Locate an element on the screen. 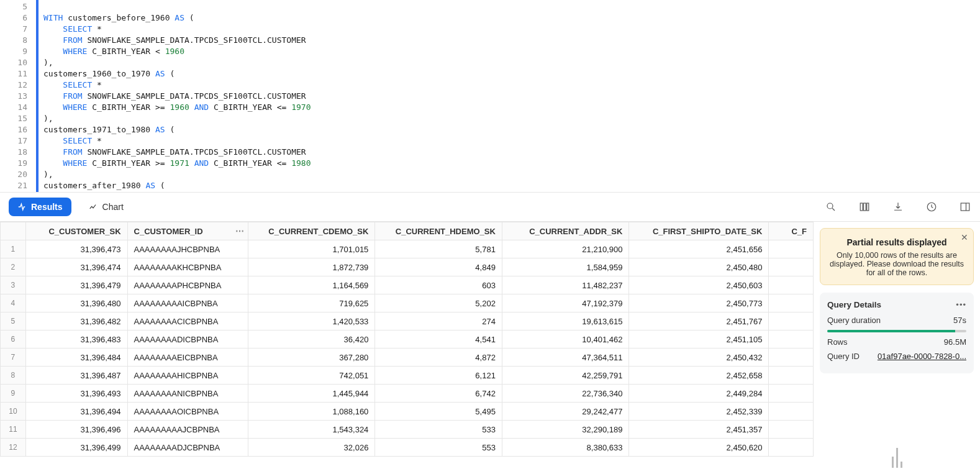  cell: 31,396,499 is located at coordinates (76, 447).